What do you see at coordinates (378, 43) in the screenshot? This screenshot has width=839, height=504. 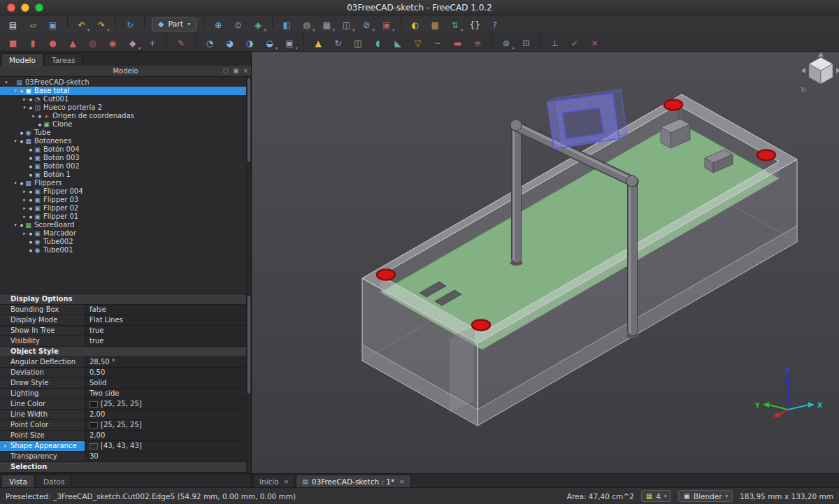 I see `fillet-icon: ◖` at bounding box center [378, 43].